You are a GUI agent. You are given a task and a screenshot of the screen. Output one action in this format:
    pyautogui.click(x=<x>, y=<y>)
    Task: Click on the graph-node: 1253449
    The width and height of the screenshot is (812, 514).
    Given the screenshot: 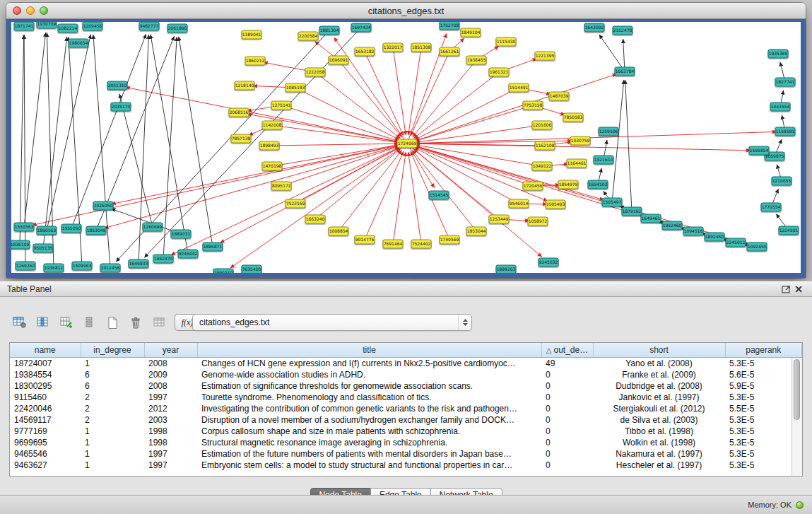 What is the action you would take?
    pyautogui.click(x=499, y=219)
    